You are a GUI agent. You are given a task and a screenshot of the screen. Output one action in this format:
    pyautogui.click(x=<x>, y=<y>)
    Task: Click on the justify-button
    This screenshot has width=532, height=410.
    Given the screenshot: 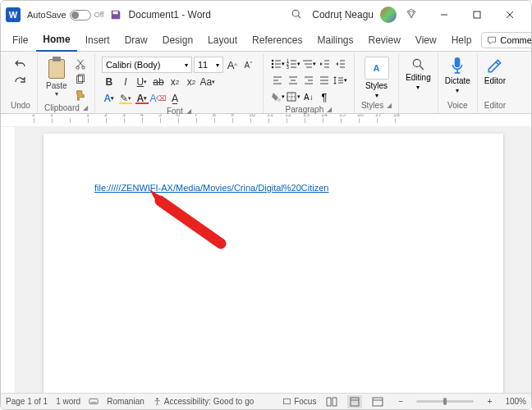 What is the action you would take?
    pyautogui.click(x=324, y=80)
    